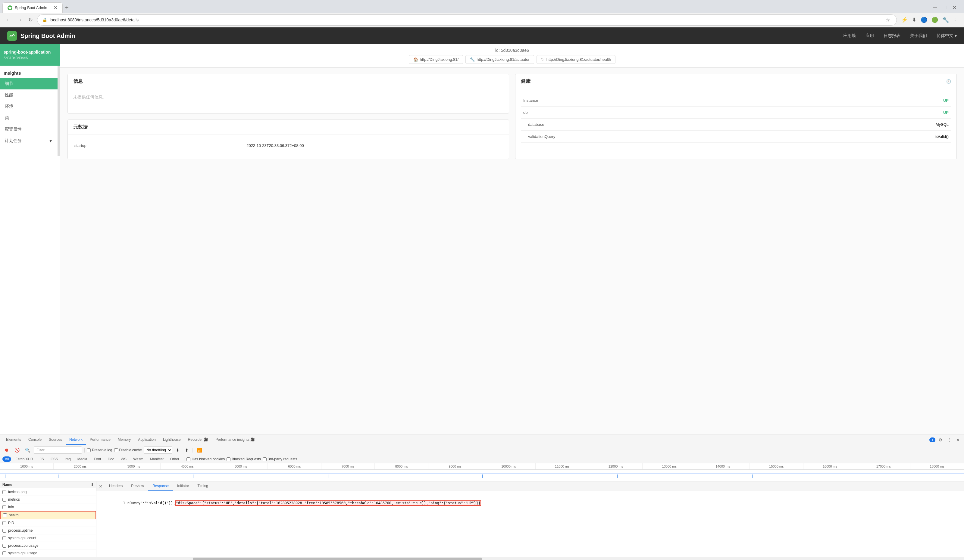  What do you see at coordinates (576, 60) in the screenshot?
I see `instance-link-health: ♡ http://DingJiaxiong:81/actuator/health` at bounding box center [576, 60].